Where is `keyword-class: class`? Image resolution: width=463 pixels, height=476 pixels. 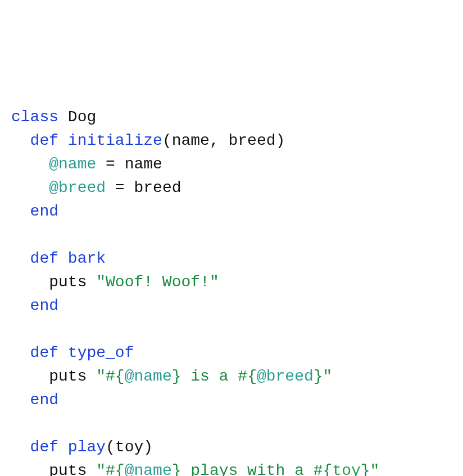 keyword-class: class is located at coordinates (35, 117).